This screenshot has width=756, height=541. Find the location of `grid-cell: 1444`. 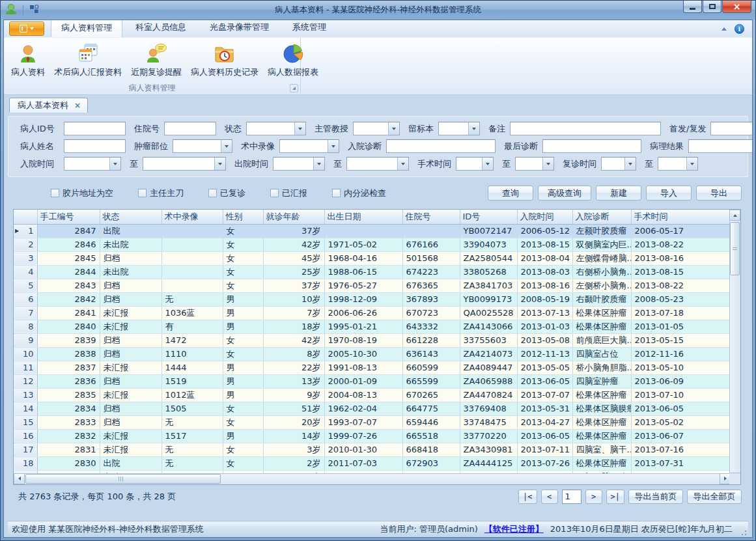

grid-cell: 1444 is located at coordinates (192, 367).